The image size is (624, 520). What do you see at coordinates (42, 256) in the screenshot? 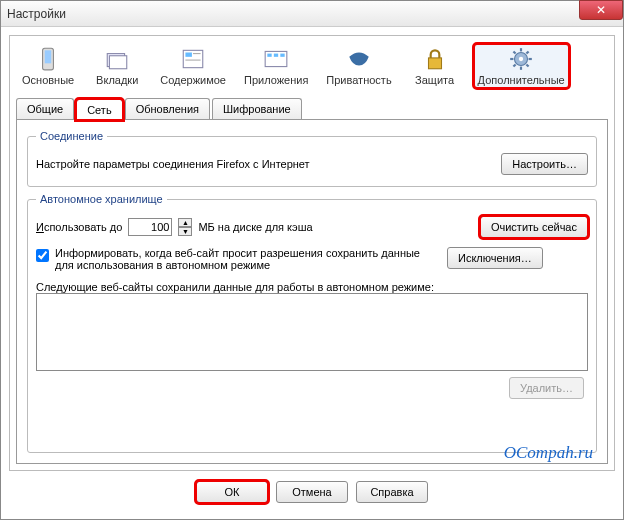
I see `inform-checkbox` at bounding box center [42, 256].